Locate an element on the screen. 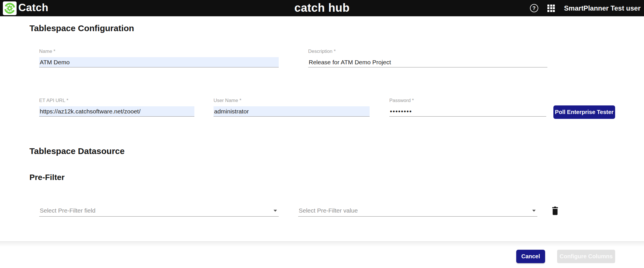  footer-divider is located at coordinates (322, 242).